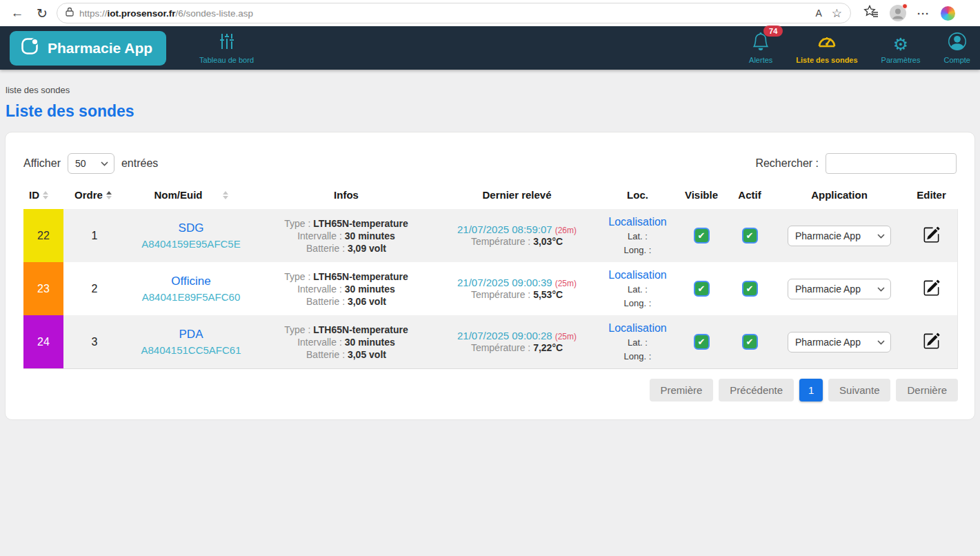 The width and height of the screenshot is (980, 556). Describe the element at coordinates (773, 31) in the screenshot. I see `alerts-badge: 74` at that location.